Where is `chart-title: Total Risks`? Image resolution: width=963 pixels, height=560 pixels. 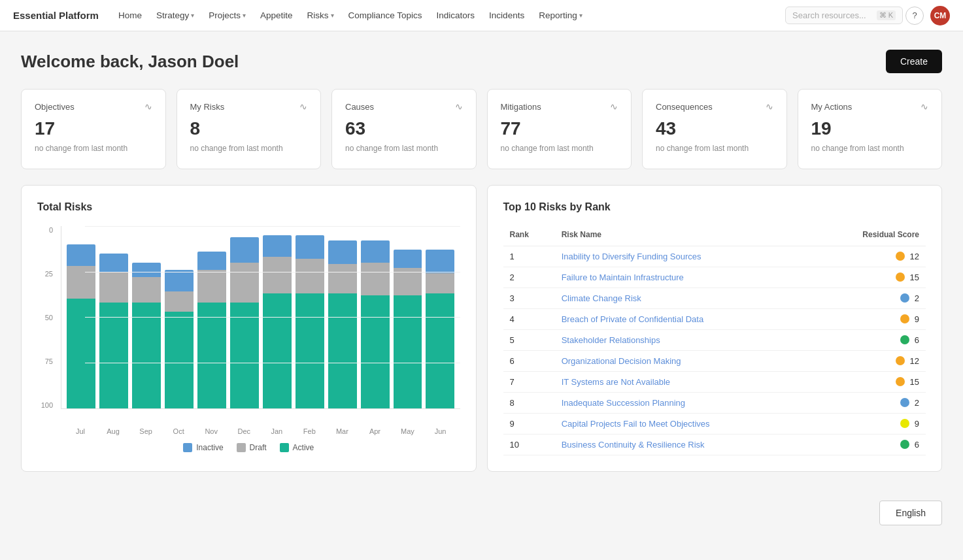 chart-title: Total Risks is located at coordinates (248, 207).